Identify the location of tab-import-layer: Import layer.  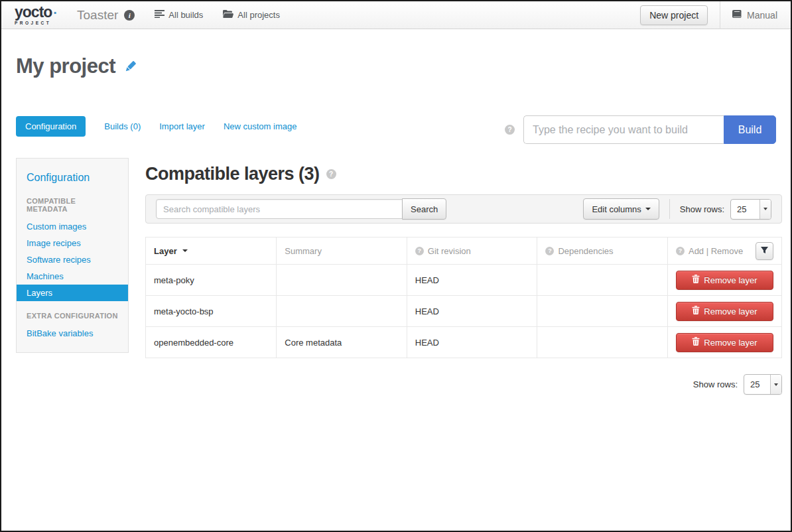
(182, 126).